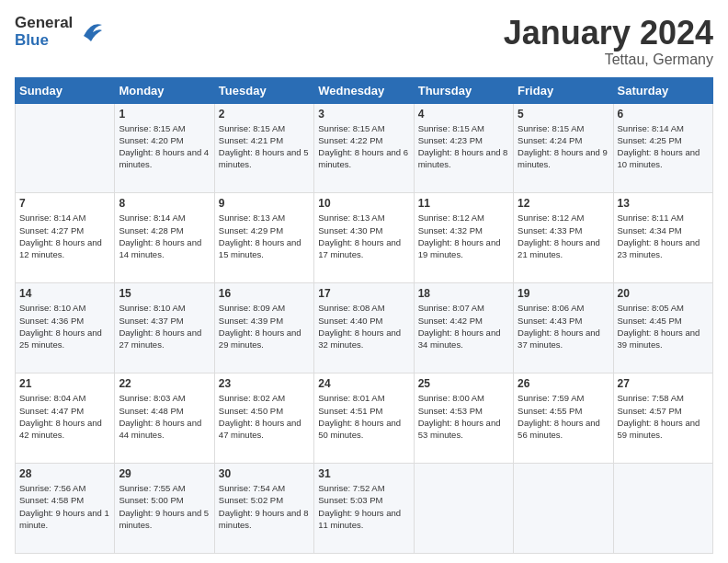 Image resolution: width=728 pixels, height=563 pixels. Describe the element at coordinates (463, 384) in the screenshot. I see `day-number: 25` at that location.